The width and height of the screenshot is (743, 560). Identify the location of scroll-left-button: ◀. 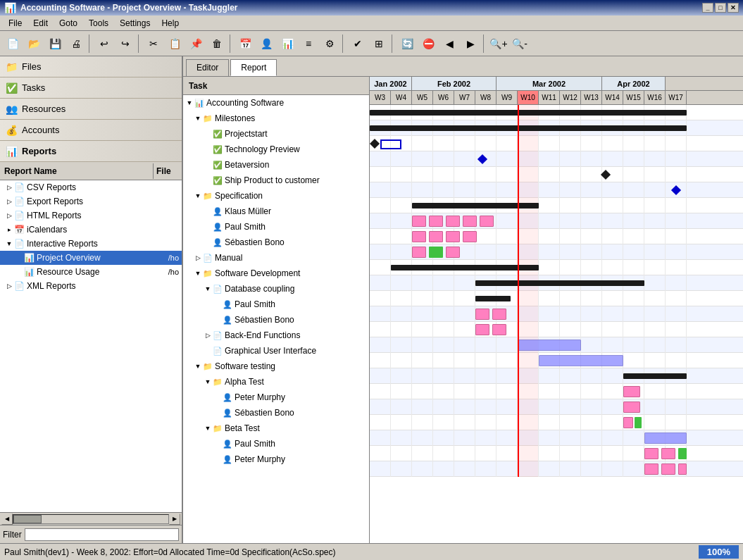
(7, 519).